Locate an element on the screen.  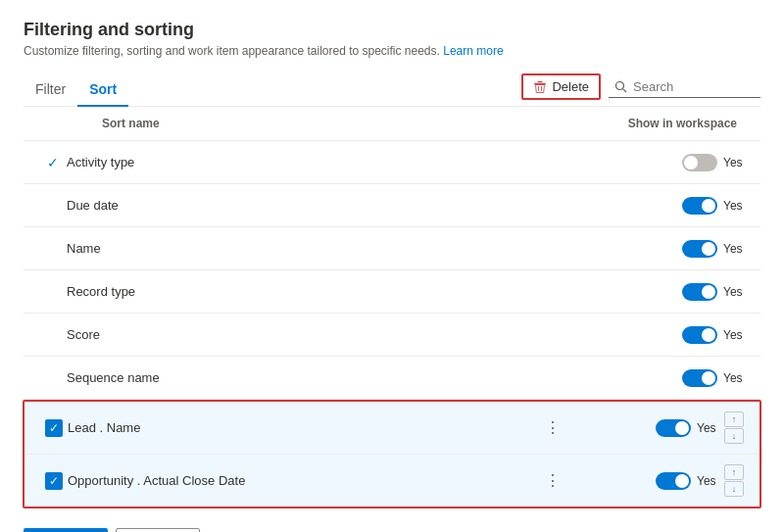
footer: Publish Cancel is located at coordinates (392, 520).